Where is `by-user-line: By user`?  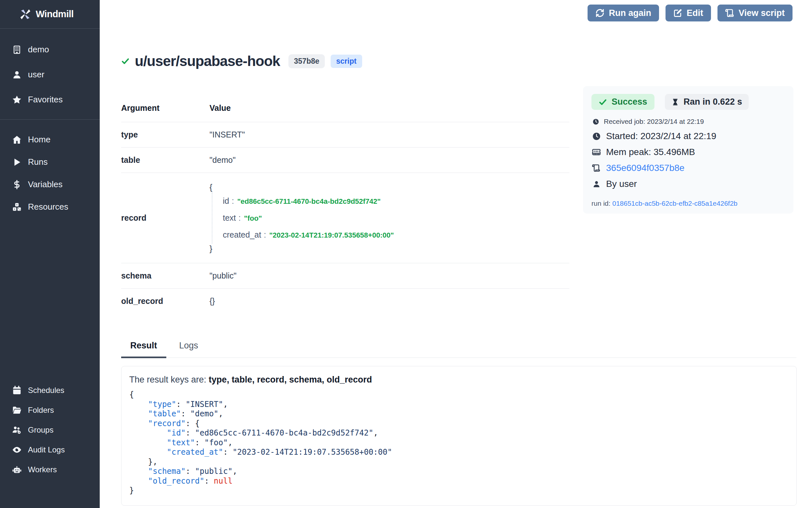 by-user-line: By user is located at coordinates (688, 184).